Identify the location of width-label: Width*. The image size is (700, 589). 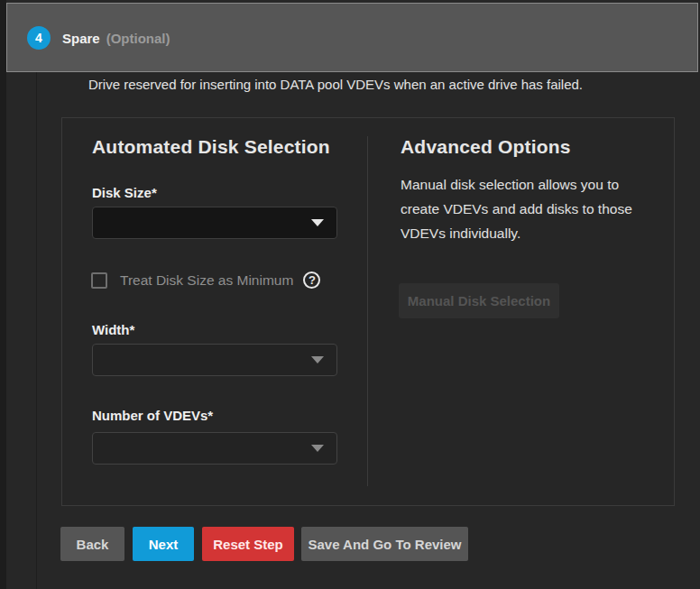
(114, 330).